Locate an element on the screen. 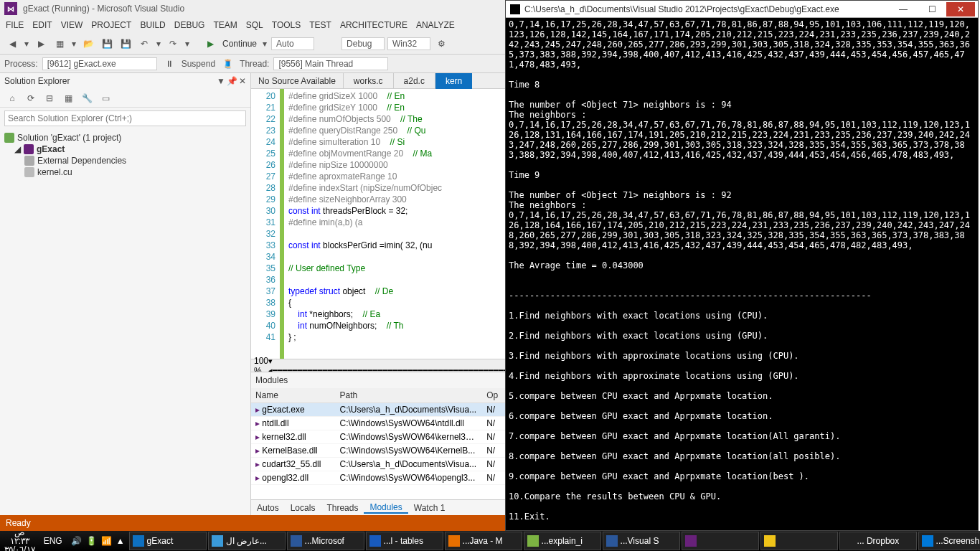 This screenshot has width=980, height=551. bottom-tab: Autos is located at coordinates (268, 508).